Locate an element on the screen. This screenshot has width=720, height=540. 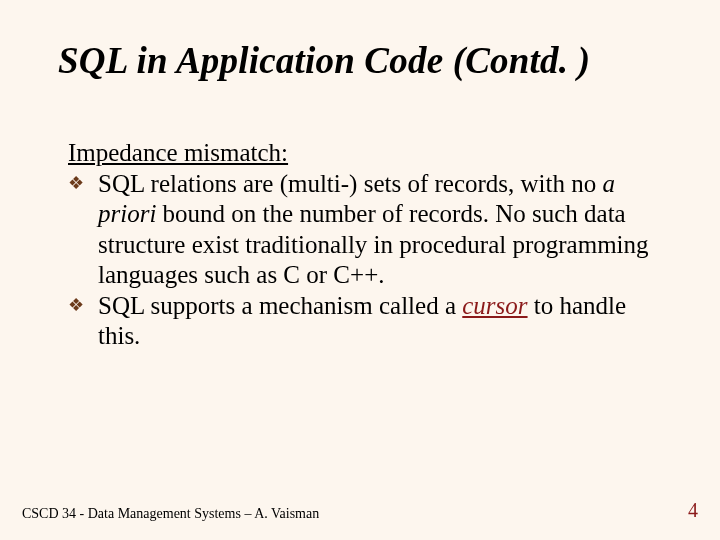
slide-title: SQL in Application Code (Contd. ) is located at coordinates (360, 62).